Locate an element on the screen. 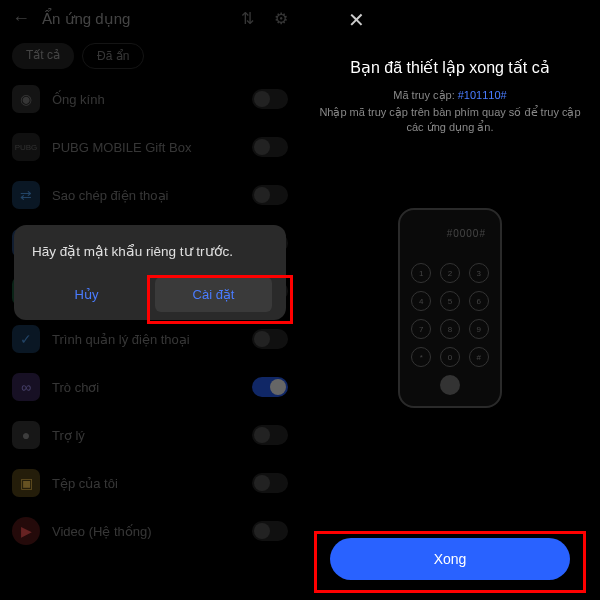  setup-description: Nhập mã truy cập trên bàn phím quay số đ… is located at coordinates (450, 120).